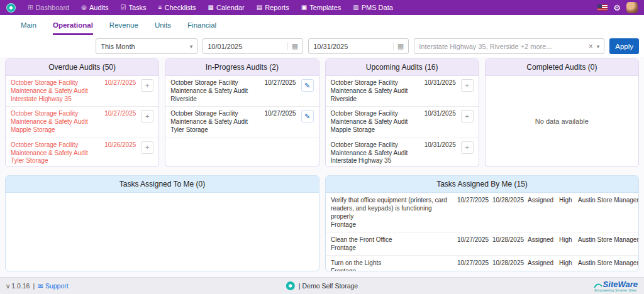  What do you see at coordinates (615, 290) in the screenshot?
I see `siteware-tagline: Empowering Smarter Sites` at bounding box center [615, 290].